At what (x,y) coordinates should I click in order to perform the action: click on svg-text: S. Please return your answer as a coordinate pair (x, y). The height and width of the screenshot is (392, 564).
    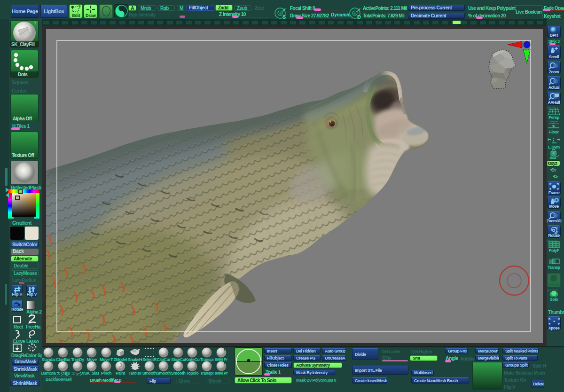
    Looking at the image, I should click on (284, 17).